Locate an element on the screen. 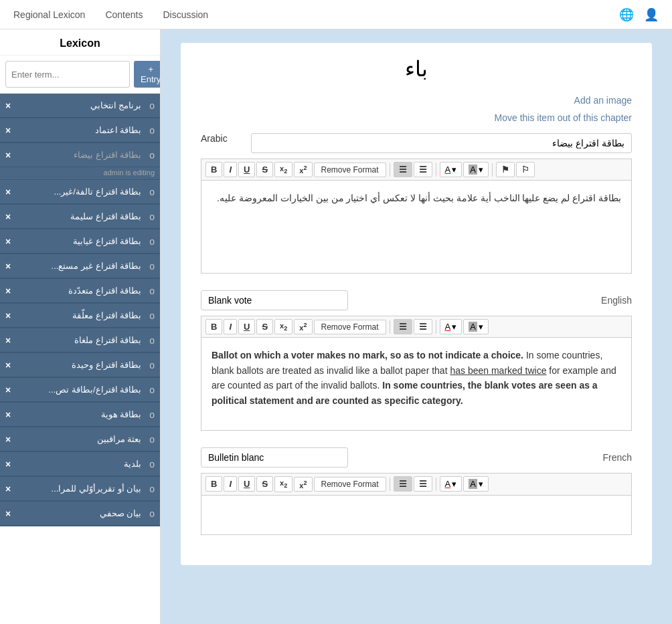 The image size is (672, 624). nav-contents: Contents is located at coordinates (124, 15).